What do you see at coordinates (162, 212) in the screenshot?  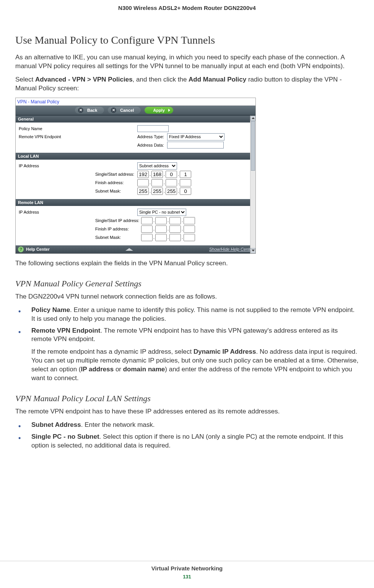 I see `remote-ip-type-select: Single PC - no subnet` at bounding box center [162, 212].